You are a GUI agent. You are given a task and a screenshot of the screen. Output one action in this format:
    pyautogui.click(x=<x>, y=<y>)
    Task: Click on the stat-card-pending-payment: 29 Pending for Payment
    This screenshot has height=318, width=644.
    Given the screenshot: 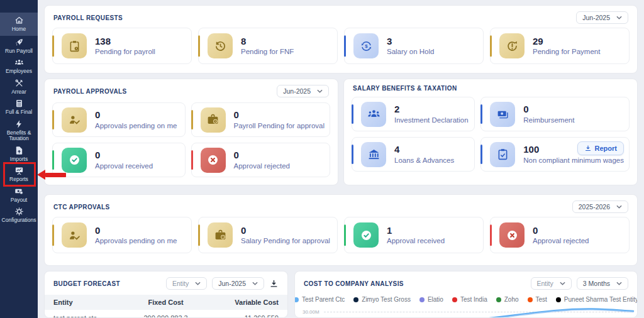 What is the action you would take?
    pyautogui.click(x=560, y=46)
    